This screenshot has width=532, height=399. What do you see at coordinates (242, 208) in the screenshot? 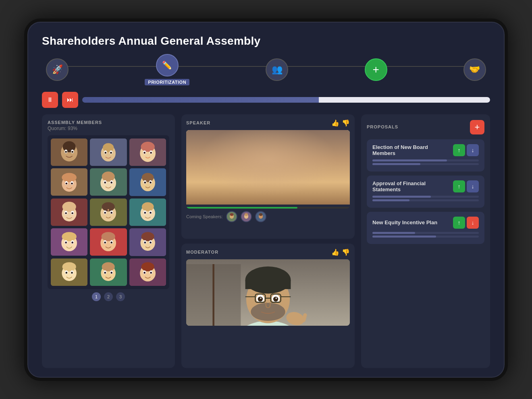
I see `speaker-progress-fill` at bounding box center [242, 208].